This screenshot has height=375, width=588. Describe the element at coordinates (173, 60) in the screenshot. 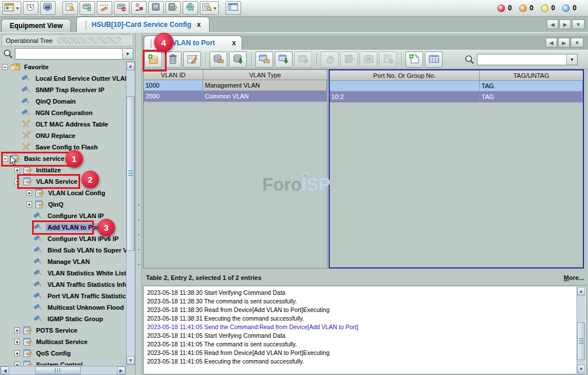

I see `delete-entry-button` at that location.